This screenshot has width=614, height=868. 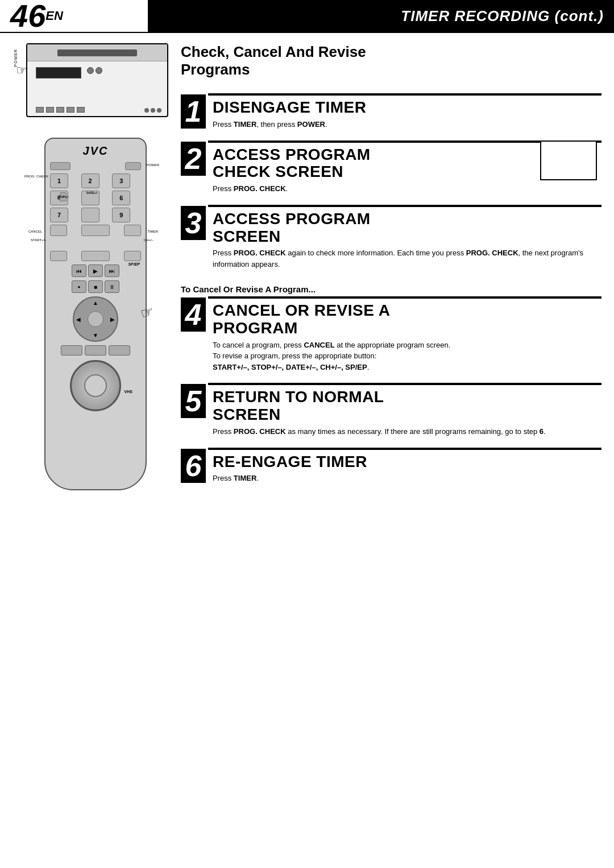 What do you see at coordinates (97, 53) in the screenshot?
I see `vcr-top` at bounding box center [97, 53].